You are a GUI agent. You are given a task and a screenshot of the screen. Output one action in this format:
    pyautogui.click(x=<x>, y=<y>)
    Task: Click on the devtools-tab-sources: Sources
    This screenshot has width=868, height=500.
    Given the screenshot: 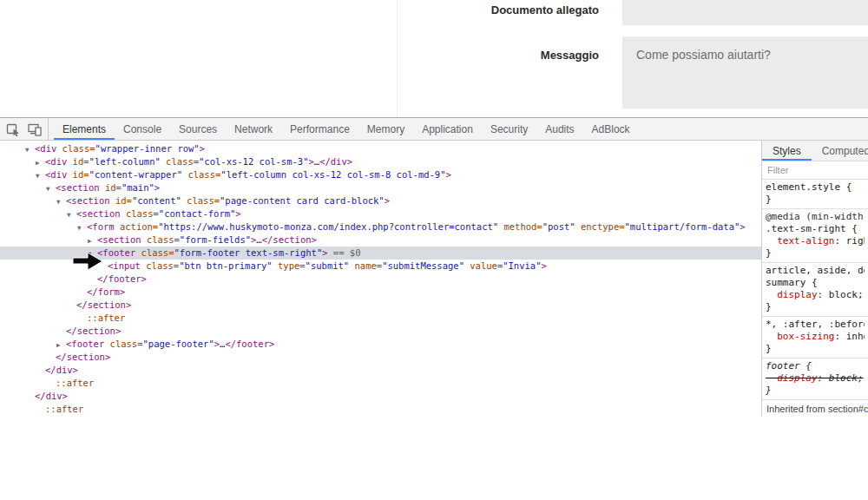 What is the action you would take?
    pyautogui.click(x=198, y=128)
    